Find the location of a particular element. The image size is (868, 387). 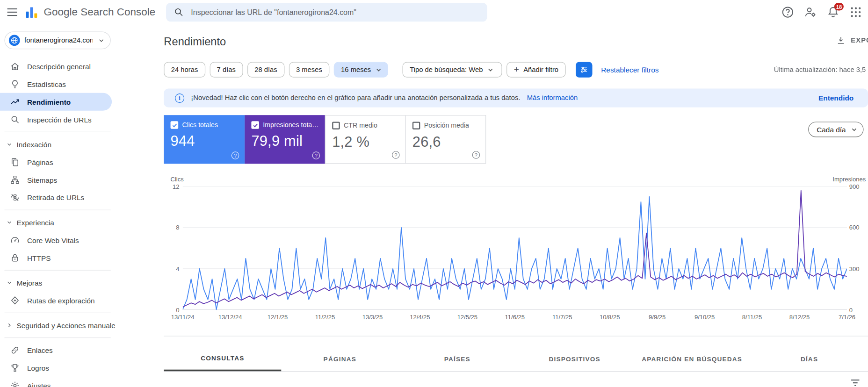

search-icon is located at coordinates (179, 12).